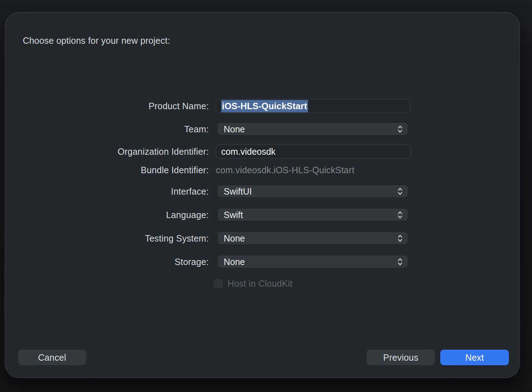 This screenshot has width=532, height=392. Describe the element at coordinates (265, 106) in the screenshot. I see `product-name-selected-text: iOS-HLS-QuickStart` at that location.